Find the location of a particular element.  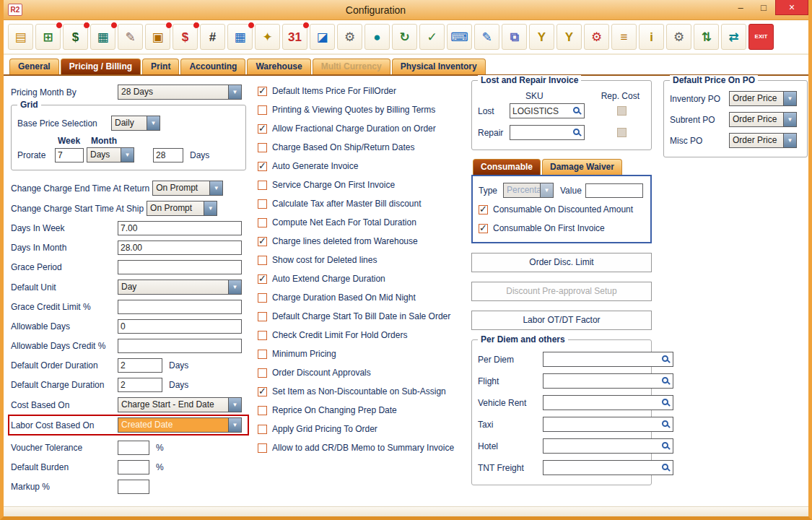

tab-warehouse: Warehouse is located at coordinates (279, 66).